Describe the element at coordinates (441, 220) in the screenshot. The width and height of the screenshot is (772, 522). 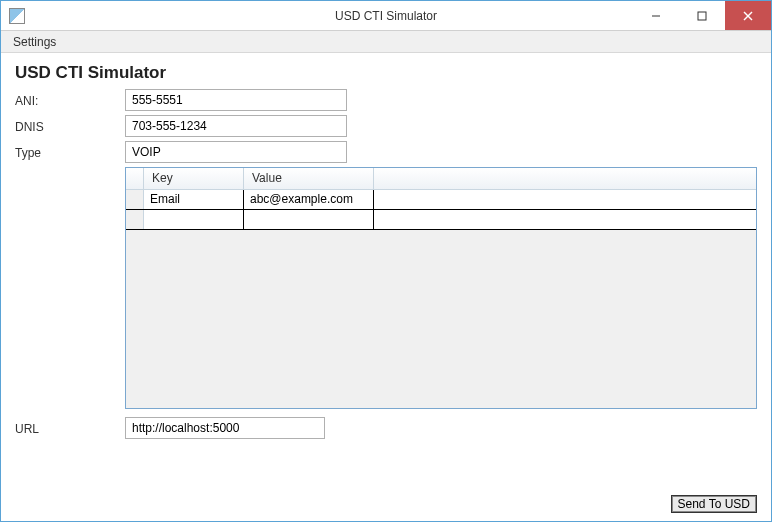
I see `grid-new-row` at that location.